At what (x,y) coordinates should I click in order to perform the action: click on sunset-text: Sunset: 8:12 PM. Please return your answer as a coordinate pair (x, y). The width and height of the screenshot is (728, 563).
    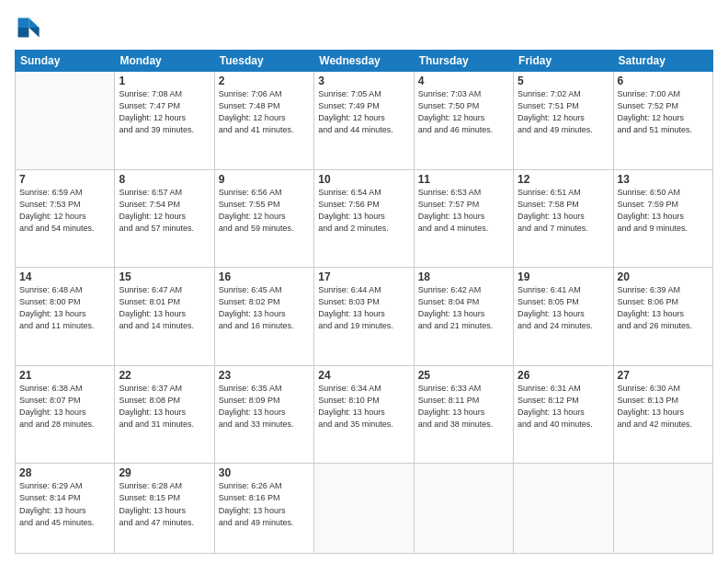
    Looking at the image, I should click on (563, 401).